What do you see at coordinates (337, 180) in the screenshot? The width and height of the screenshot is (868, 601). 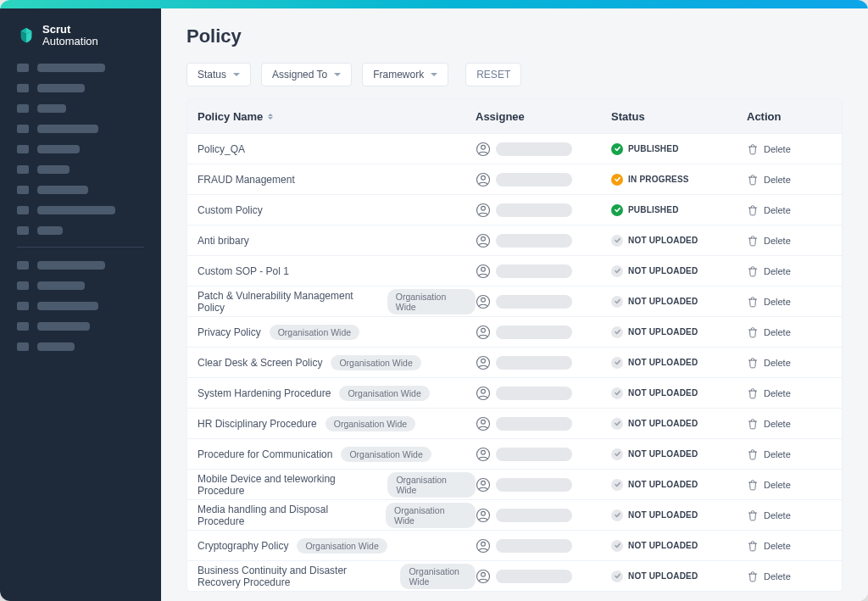 I see `cell-policy-name: FRAUD Management` at bounding box center [337, 180].